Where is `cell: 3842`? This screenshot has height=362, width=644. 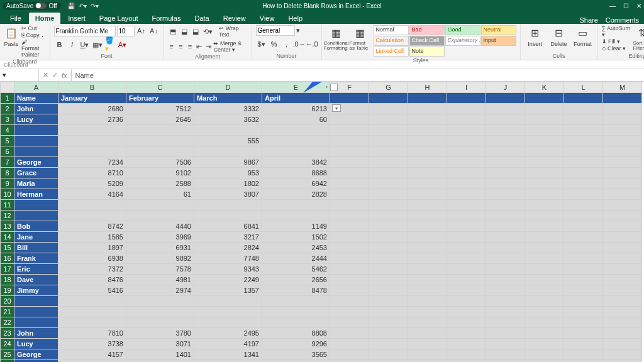
cell: 3842 is located at coordinates (296, 162).